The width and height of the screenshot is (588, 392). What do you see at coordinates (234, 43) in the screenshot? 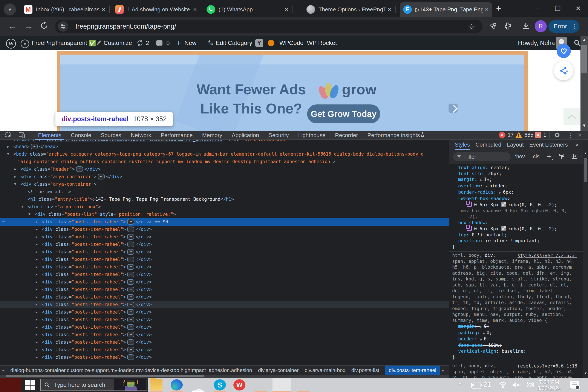
I see `admin-bar-item: Edit Category` at bounding box center [234, 43].